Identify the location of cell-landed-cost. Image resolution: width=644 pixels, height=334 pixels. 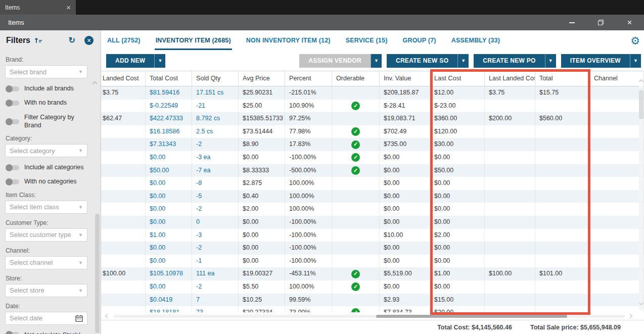
(123, 145).